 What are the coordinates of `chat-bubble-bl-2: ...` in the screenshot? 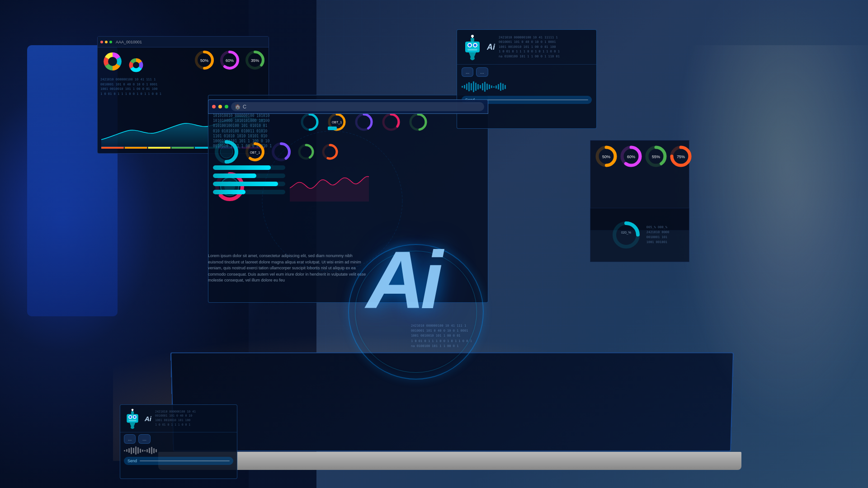 It's located at (144, 439).